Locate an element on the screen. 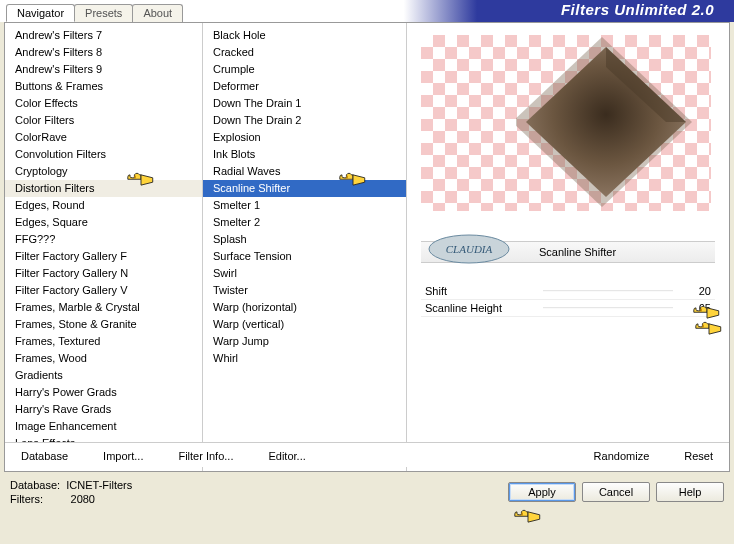 The width and height of the screenshot is (734, 544). tab-navigator: Navigator is located at coordinates (40, 13).